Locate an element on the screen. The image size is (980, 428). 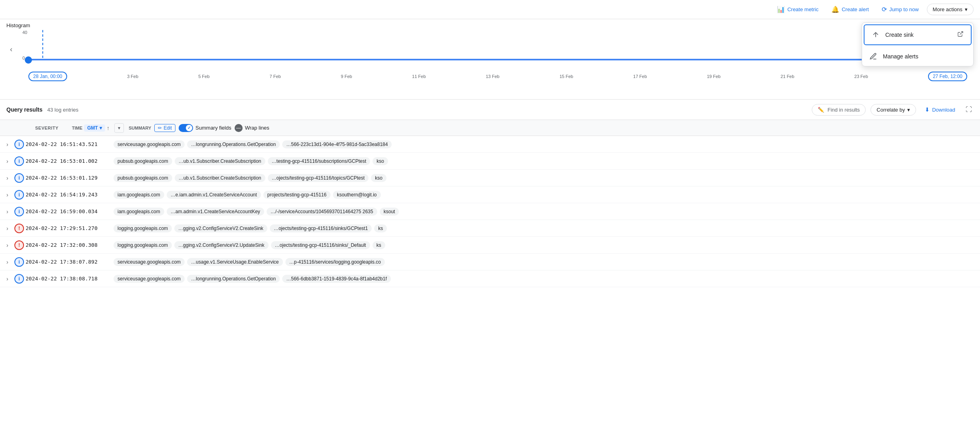
log-chip: projects/testing-gcp-415116 is located at coordinates (297, 195).